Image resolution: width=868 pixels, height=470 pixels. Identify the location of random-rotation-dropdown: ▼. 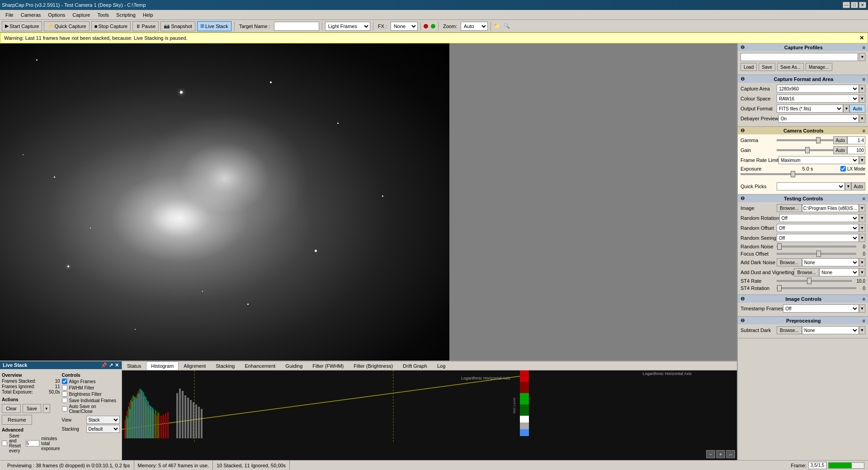
(862, 218).